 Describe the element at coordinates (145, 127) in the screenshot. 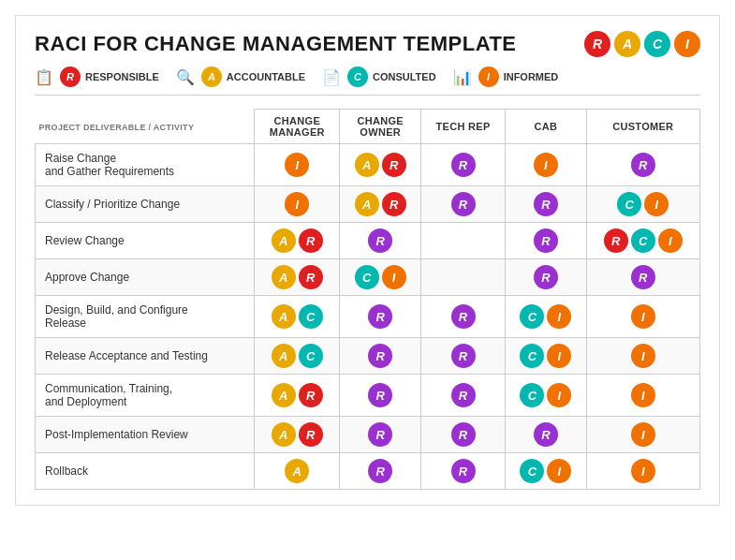

I see `activity-header: PROJECT DELIVERABLE / ACTIVITY` at that location.